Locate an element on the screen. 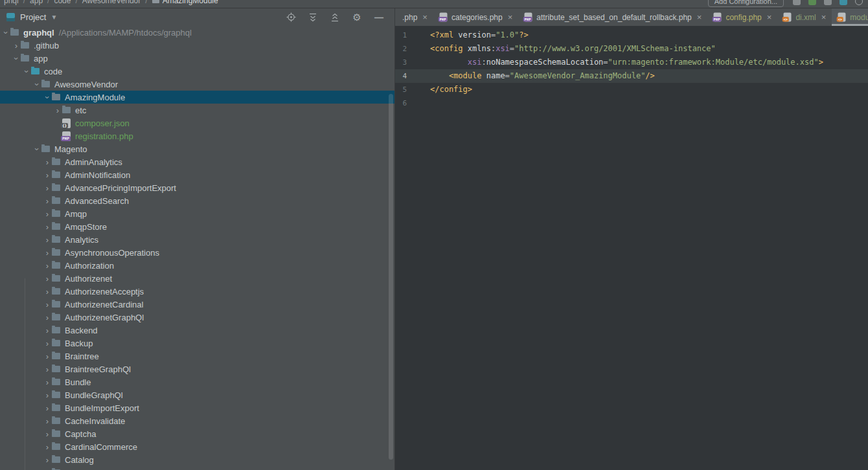 Image resolution: width=868 pixels, height=470 pixels. expand-all-icon is located at coordinates (313, 17).